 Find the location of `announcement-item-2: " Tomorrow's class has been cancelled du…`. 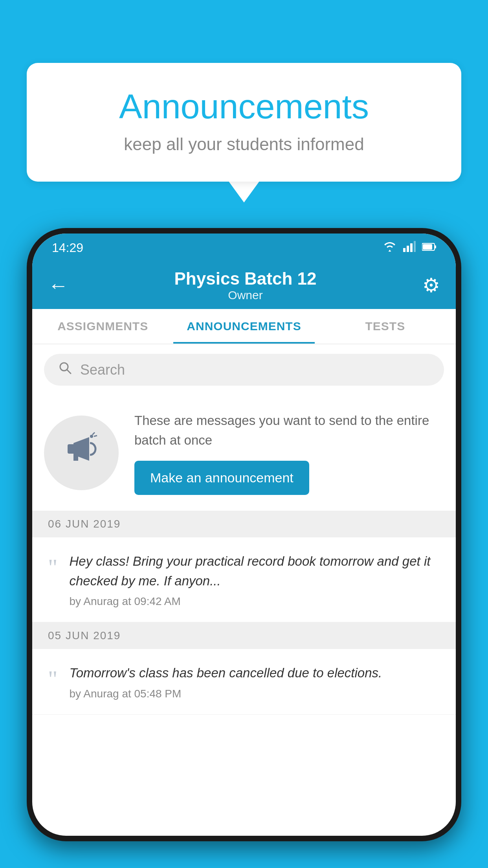

announcement-item-2: " Tomorrow's class has been cancelled du… is located at coordinates (244, 682).